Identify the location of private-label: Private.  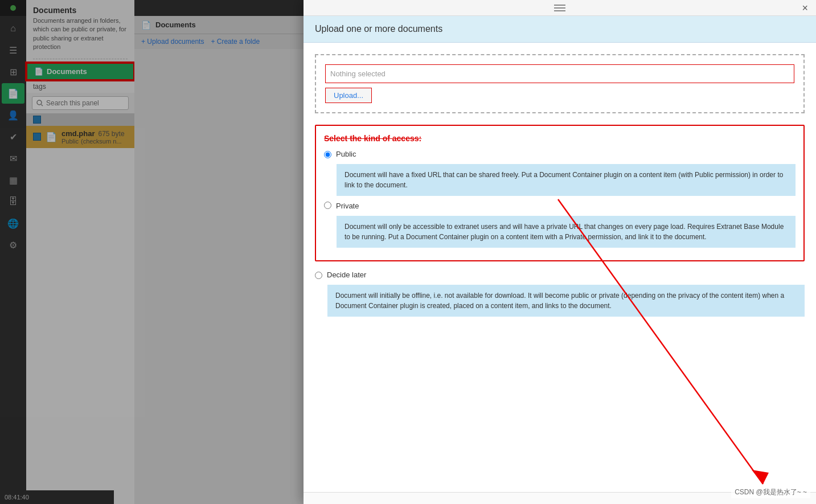
(347, 206).